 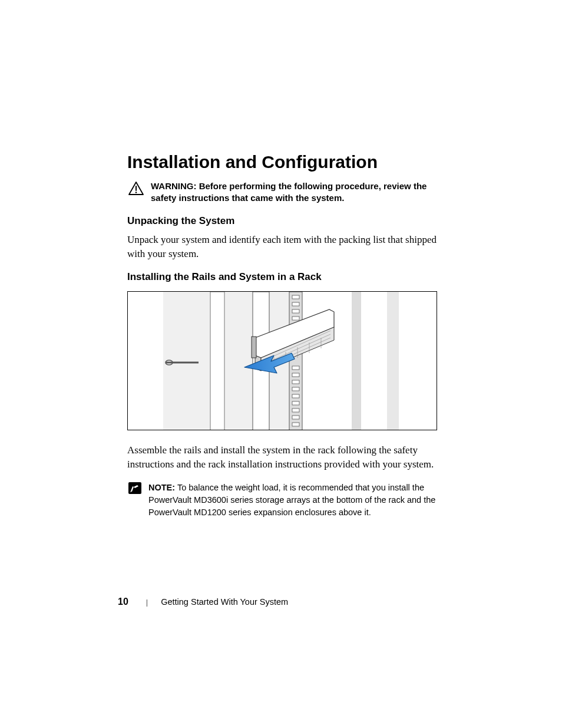 I want to click on note-text: NOTE: To balance the weight load, it is …, so click(x=297, y=500).